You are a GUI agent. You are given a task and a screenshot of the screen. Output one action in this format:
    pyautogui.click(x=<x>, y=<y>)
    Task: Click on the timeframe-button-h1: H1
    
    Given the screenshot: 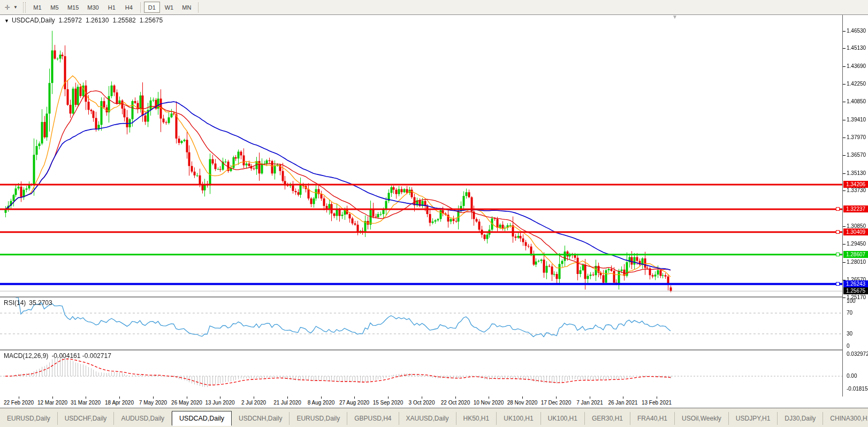 What is the action you would take?
    pyautogui.click(x=112, y=7)
    